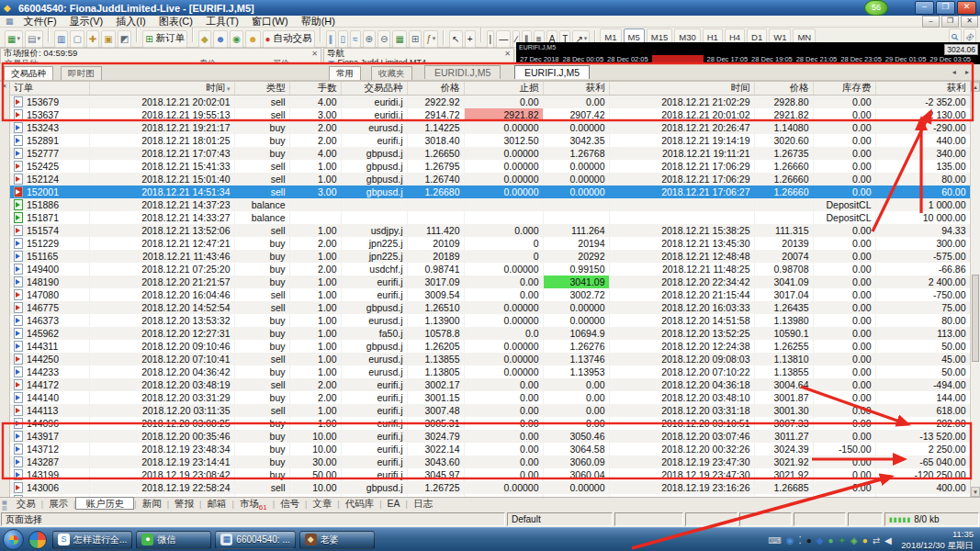  Describe the element at coordinates (490, 423) in the screenshot. I see `history-row: 1440962018.12.20 03:08:25buy1.00eurifi.j…` at that location.